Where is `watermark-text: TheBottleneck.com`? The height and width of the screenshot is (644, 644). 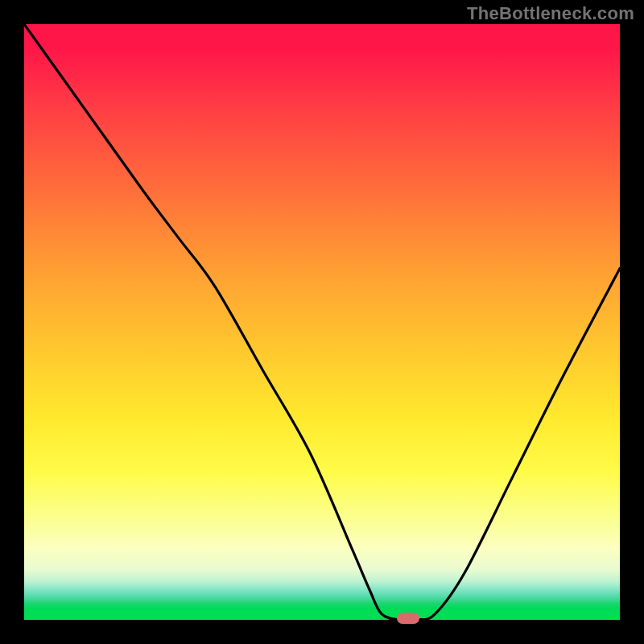
watermark-text: TheBottleneck.com is located at coordinates (551, 14).